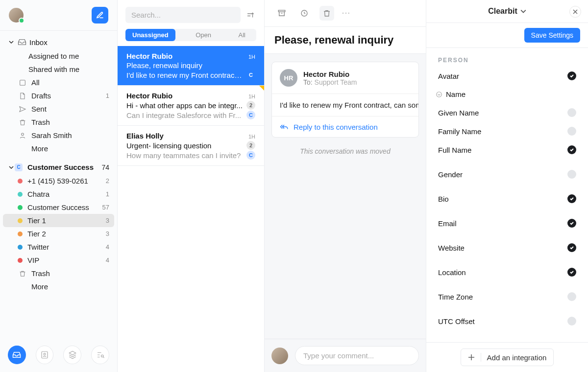 The image size is (588, 372). What do you see at coordinates (149, 56) in the screenshot?
I see `conv-from: Hector Rubio` at bounding box center [149, 56].